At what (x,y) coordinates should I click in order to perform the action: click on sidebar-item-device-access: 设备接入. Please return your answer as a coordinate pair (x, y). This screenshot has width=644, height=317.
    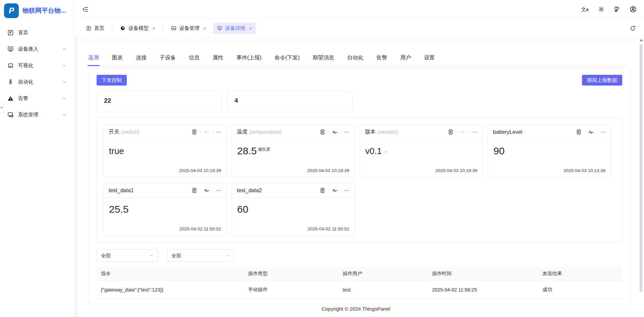
    Looking at the image, I should click on (37, 49).